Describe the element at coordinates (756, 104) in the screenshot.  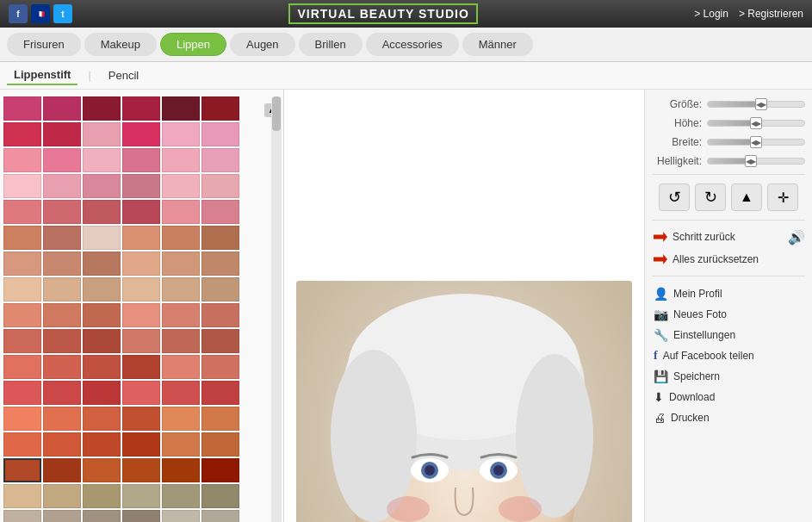
I see `grosse-slider: ◀▶` at that location.